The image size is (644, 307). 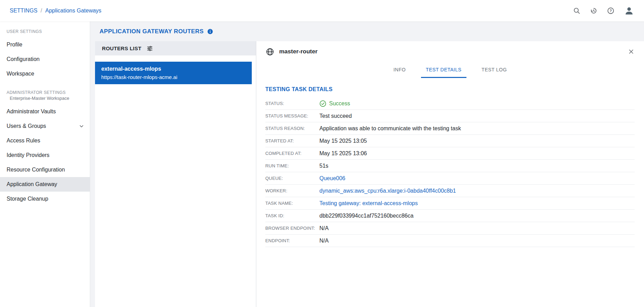 What do you see at coordinates (152, 32) in the screenshot?
I see `page-title: APPLICATION GATEWAY ROUTERS` at bounding box center [152, 32].